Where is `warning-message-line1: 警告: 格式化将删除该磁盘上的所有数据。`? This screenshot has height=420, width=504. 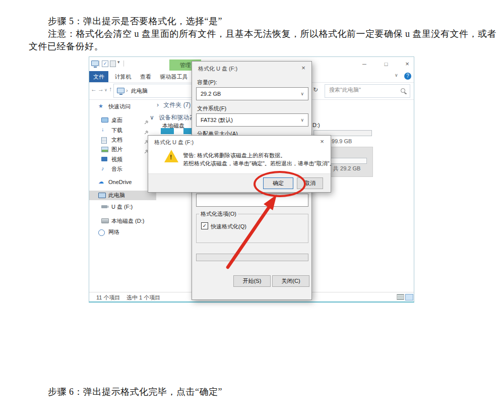 warning-message-line1: 警告: 格式化将删除该磁盘上的所有数据。 is located at coordinates (234, 155).